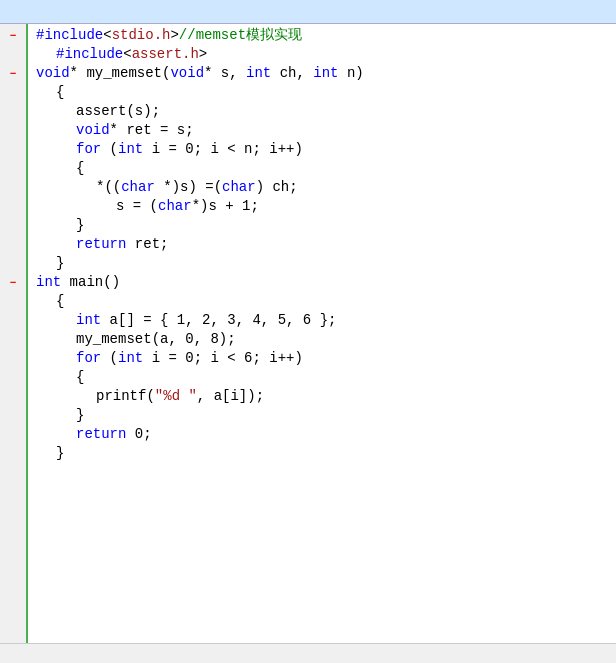  I want to click on code-line-22: }, so click(322, 454).